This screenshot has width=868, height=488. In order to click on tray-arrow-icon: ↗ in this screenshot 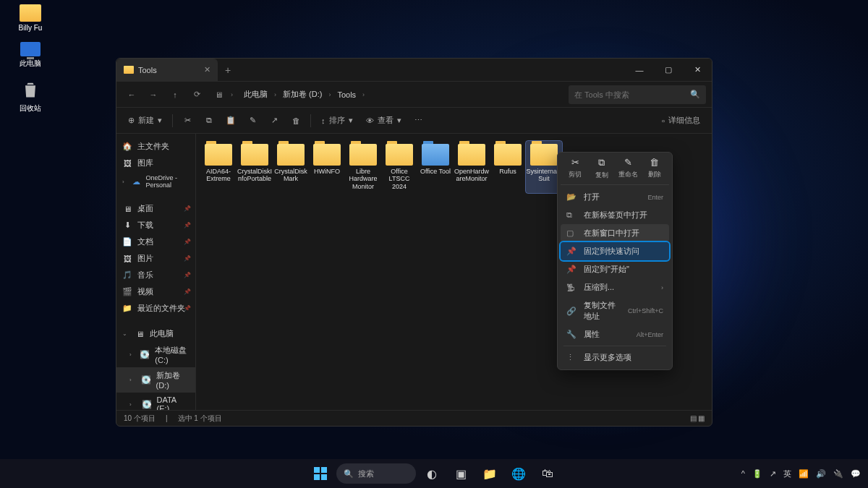, I will do `click(773, 474)`.